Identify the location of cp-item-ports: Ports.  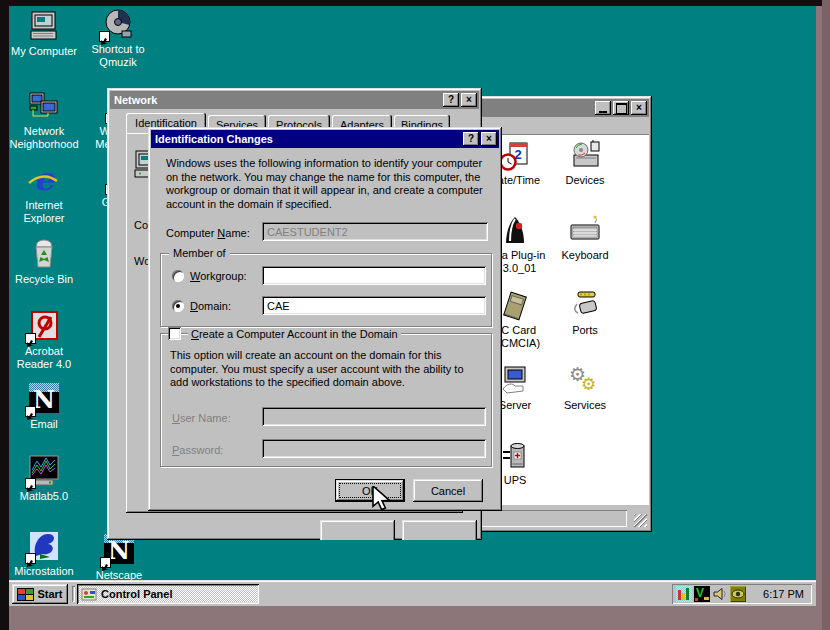
(585, 314).